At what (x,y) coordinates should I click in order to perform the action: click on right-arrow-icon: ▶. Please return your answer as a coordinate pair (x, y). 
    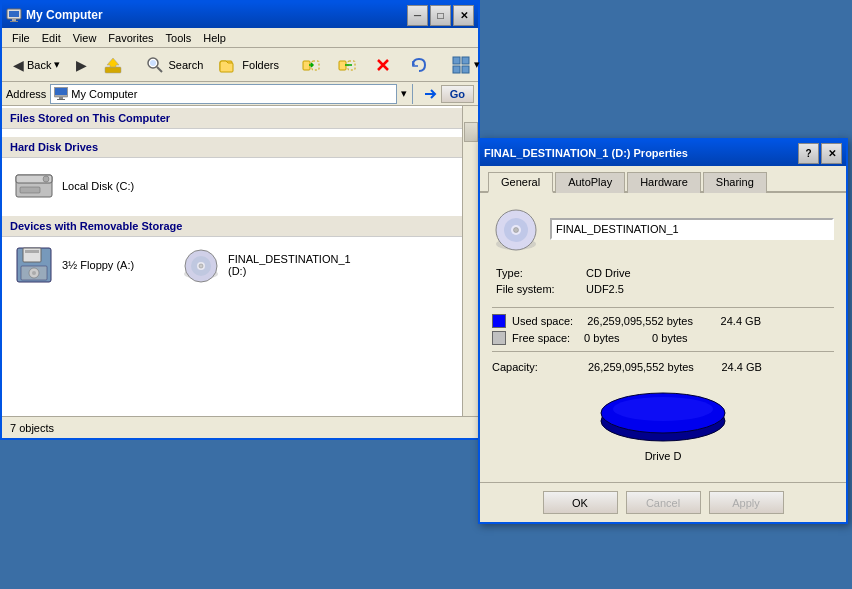
    Looking at the image, I should click on (82, 65).